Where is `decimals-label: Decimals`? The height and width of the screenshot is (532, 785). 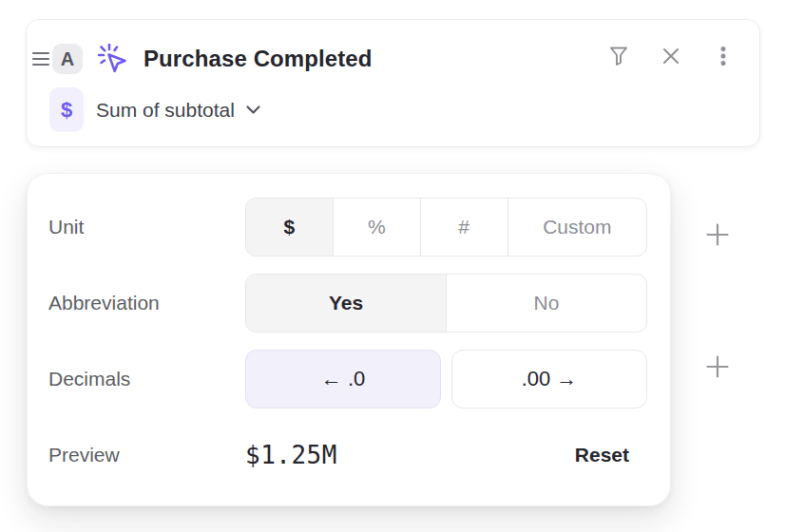
decimals-label: Decimals is located at coordinates (146, 379).